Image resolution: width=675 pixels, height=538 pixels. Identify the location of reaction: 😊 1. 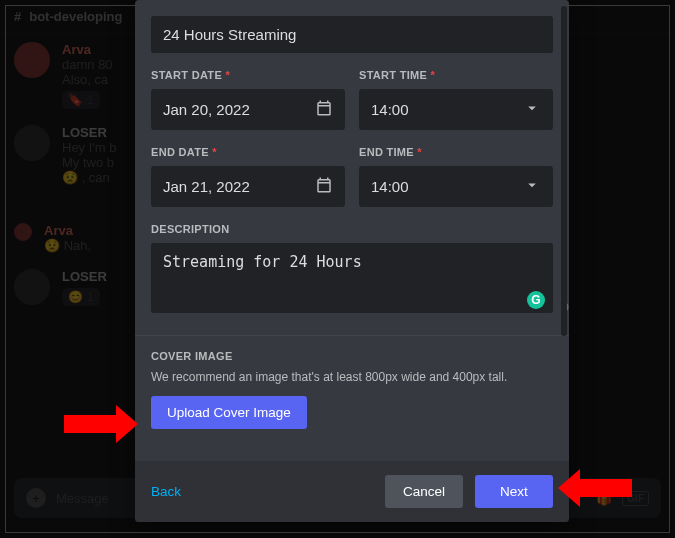
(81, 297).